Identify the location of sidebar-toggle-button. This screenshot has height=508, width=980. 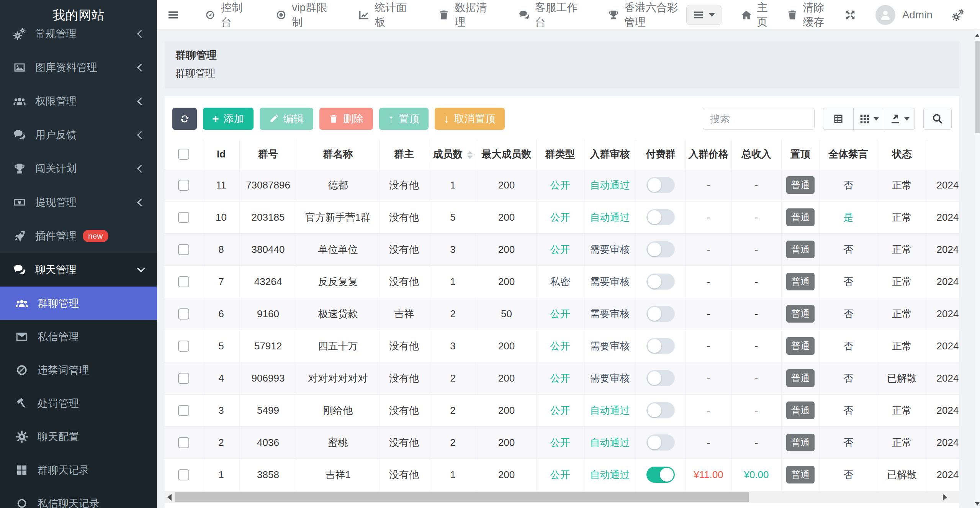
(173, 15).